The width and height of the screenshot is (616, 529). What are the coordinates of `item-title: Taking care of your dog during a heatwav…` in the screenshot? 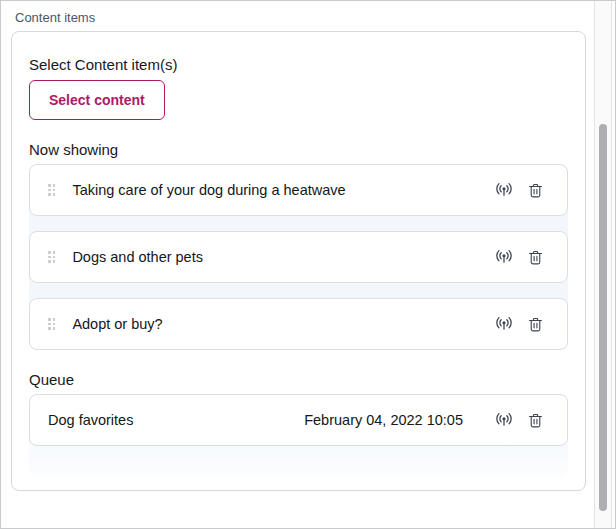 It's located at (282, 190).